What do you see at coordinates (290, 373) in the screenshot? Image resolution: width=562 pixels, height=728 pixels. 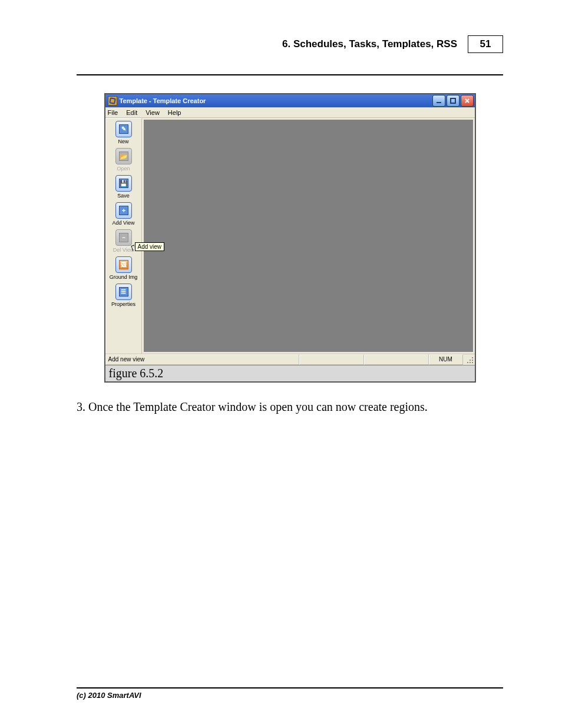 I see `figure-caption: figure 6.5.2` at bounding box center [290, 373].